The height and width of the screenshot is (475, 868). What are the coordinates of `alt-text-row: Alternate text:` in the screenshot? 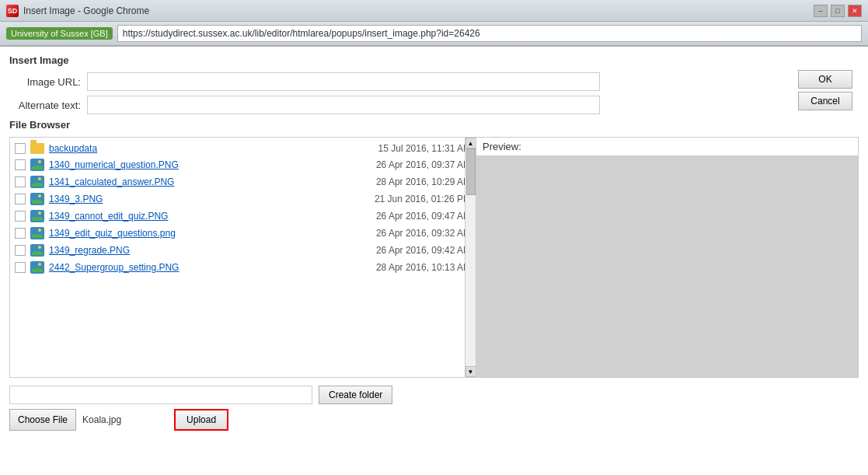 It's located at (434, 105).